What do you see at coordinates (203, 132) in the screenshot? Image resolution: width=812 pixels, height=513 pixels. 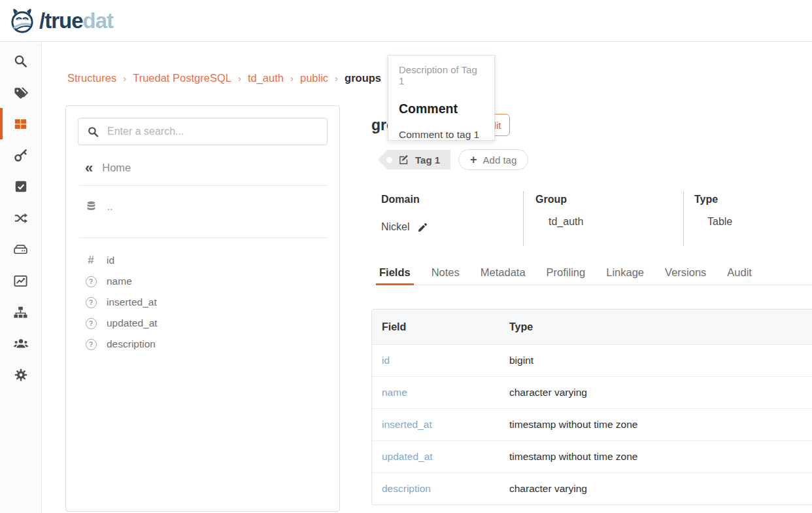 I see `explorer-search-box` at bounding box center [203, 132].